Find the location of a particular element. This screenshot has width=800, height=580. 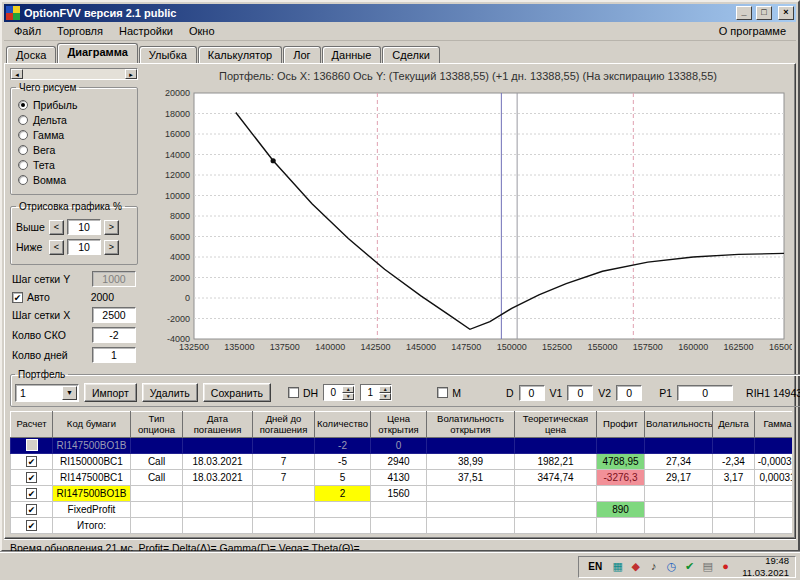

taskbar-clock: 19:48 11.03.2021 is located at coordinates (766, 566).